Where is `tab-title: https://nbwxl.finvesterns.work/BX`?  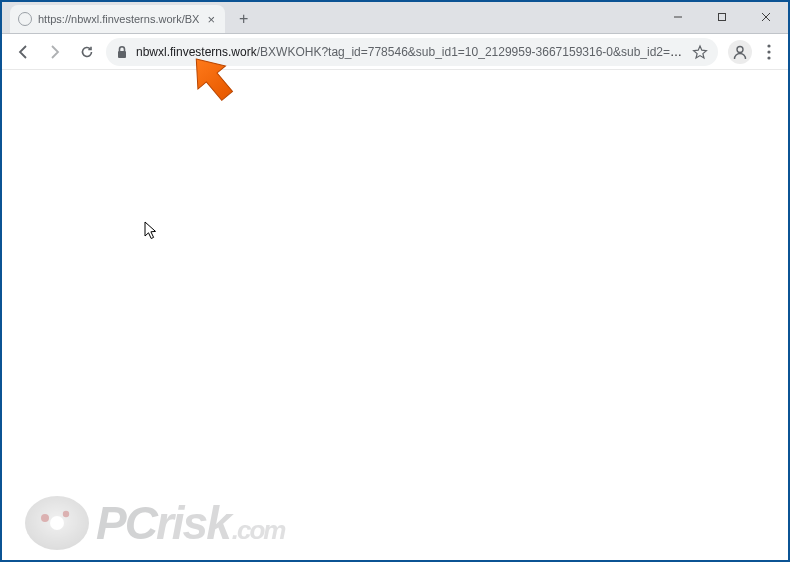
tab-title: https://nbwxl.finvesterns.work/BX is located at coordinates (118, 19).